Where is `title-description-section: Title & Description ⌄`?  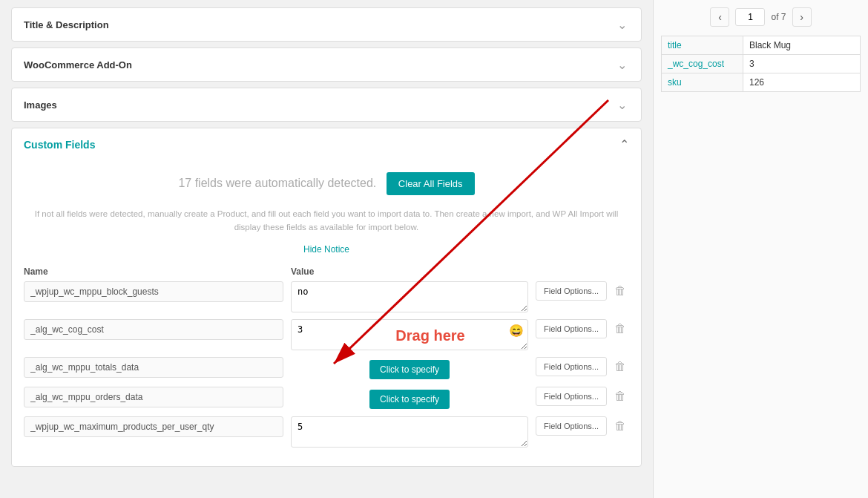
title-description-section: Title & Description ⌄ is located at coordinates (326, 24).